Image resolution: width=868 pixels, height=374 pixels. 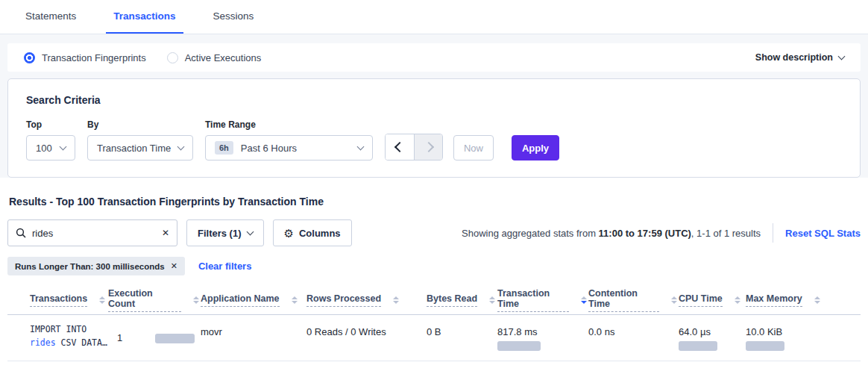 What do you see at coordinates (289, 140) in the screenshot?
I see `time-range-field: Time Range 6h Past 6 Hours` at bounding box center [289, 140].